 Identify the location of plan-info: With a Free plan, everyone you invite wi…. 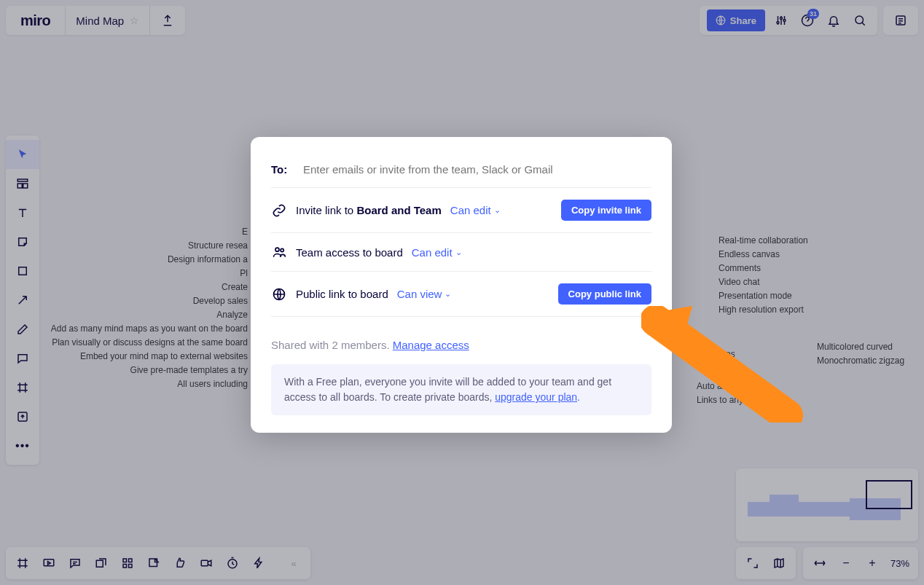
(461, 390).